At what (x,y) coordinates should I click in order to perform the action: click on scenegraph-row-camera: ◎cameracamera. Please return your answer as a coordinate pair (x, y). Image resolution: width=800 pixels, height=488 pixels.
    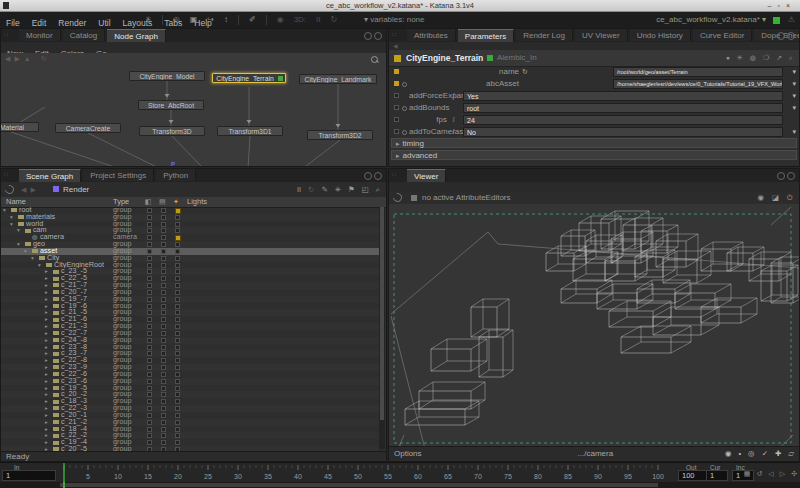
    Looking at the image, I should click on (190, 238).